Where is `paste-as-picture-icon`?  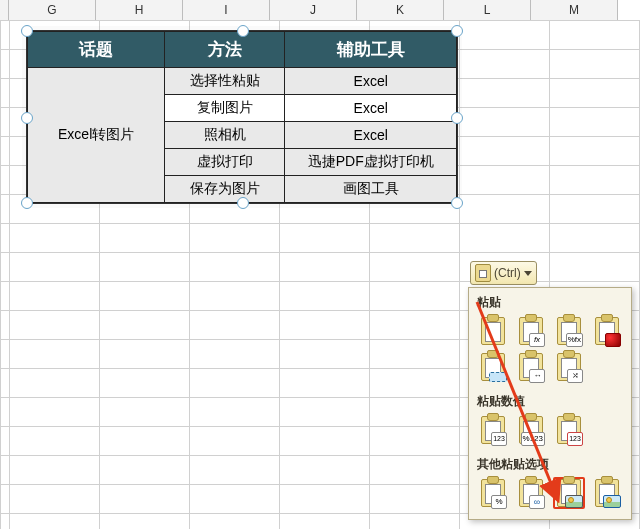 paste-as-picture-icon is located at coordinates (569, 493).